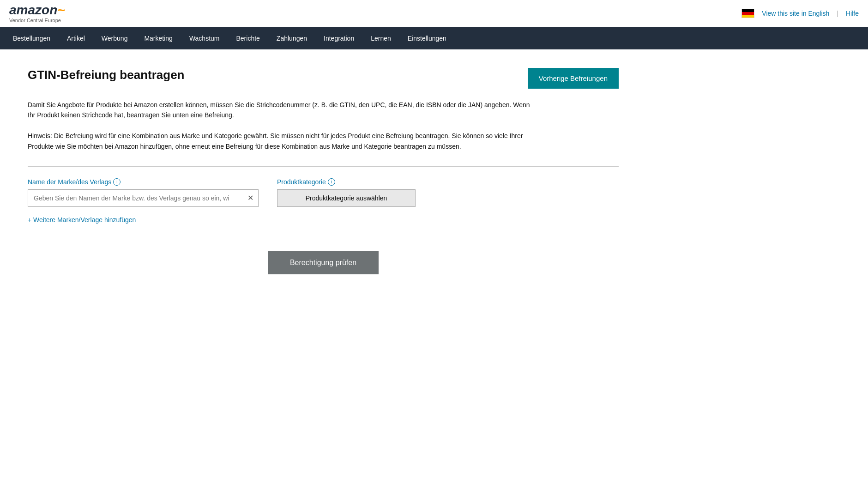  I want to click on description-line1: Damit Sie Angebote für Produkte bei Amaz…, so click(282, 110).